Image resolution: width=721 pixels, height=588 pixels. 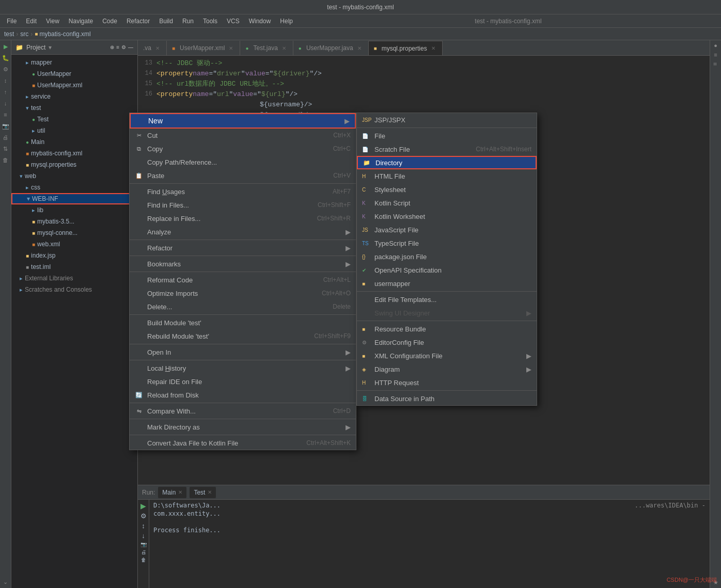 What do you see at coordinates (144, 560) in the screenshot?
I see `trash-run-icon: 🗑` at bounding box center [144, 560].